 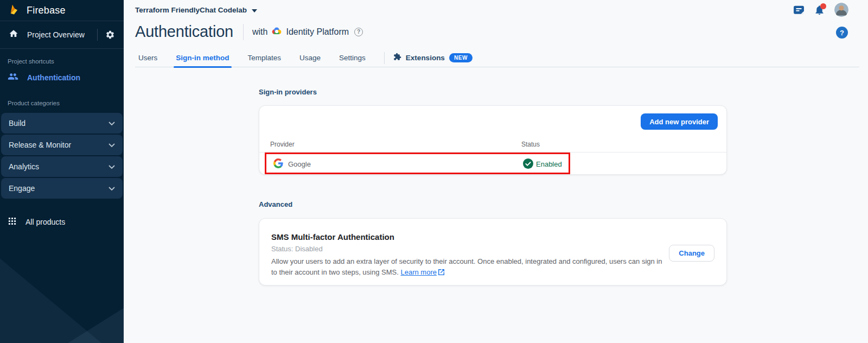 What do you see at coordinates (196, 10) in the screenshot?
I see `project-selector: Terraform FriendlyChat Codelab` at bounding box center [196, 10].